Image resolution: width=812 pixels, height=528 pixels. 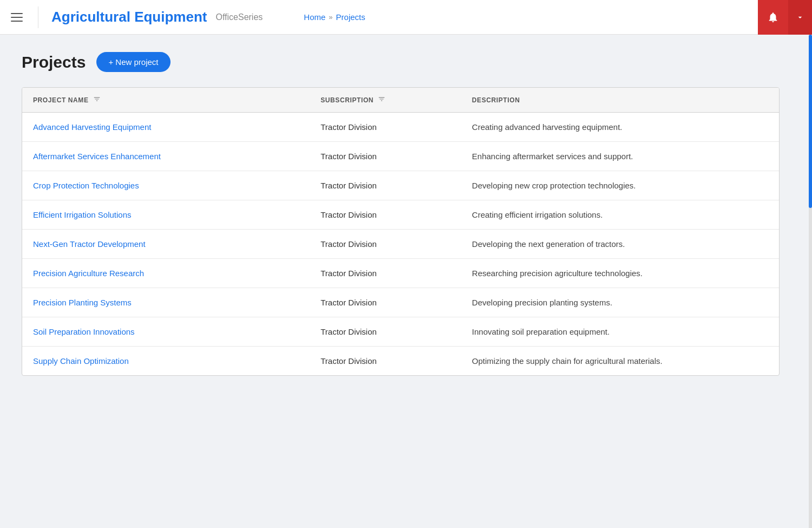 I want to click on description-cell: Developing precision planting systems., so click(x=620, y=303).